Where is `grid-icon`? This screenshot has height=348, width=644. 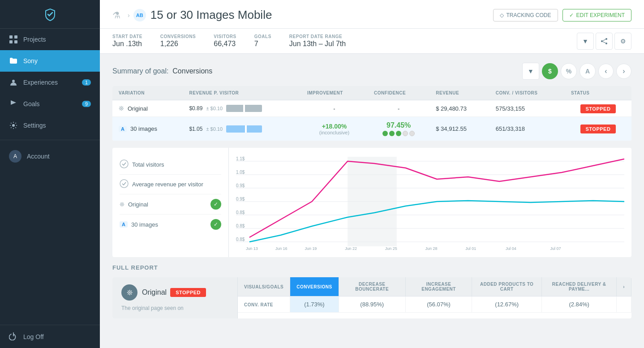
grid-icon is located at coordinates (13, 39).